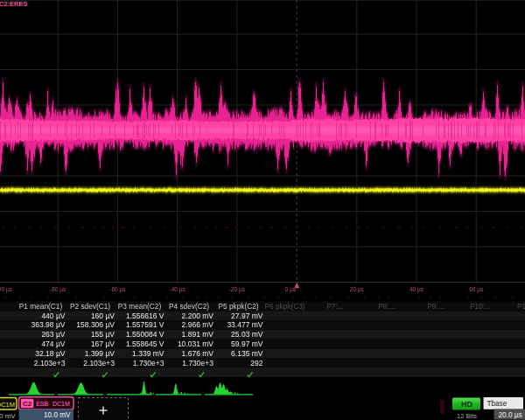  Describe the element at coordinates (14, 4) in the screenshot. I see `svg-text: C2:ERES` at that location.